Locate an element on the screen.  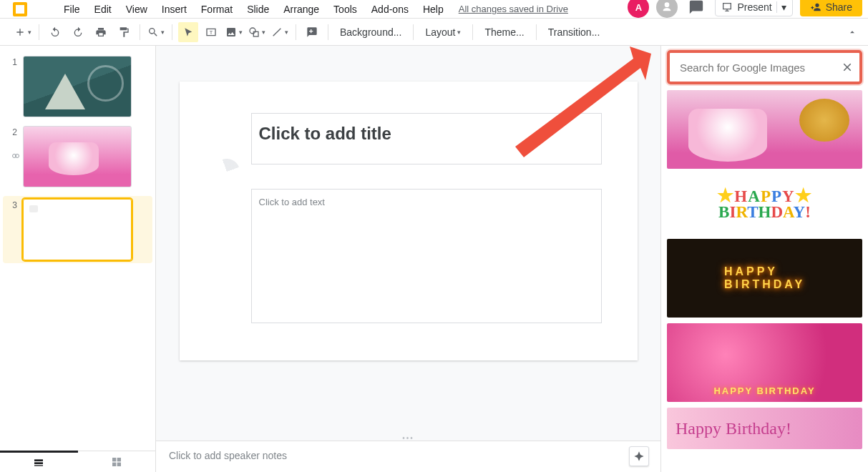
slide-body-placeholder: Click to add text is located at coordinates (426, 256).